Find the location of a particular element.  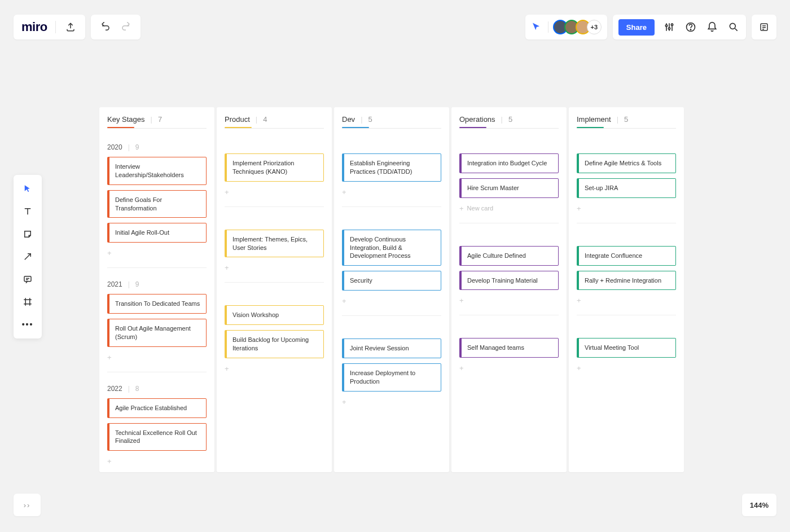

panel-toggle is located at coordinates (764, 27).